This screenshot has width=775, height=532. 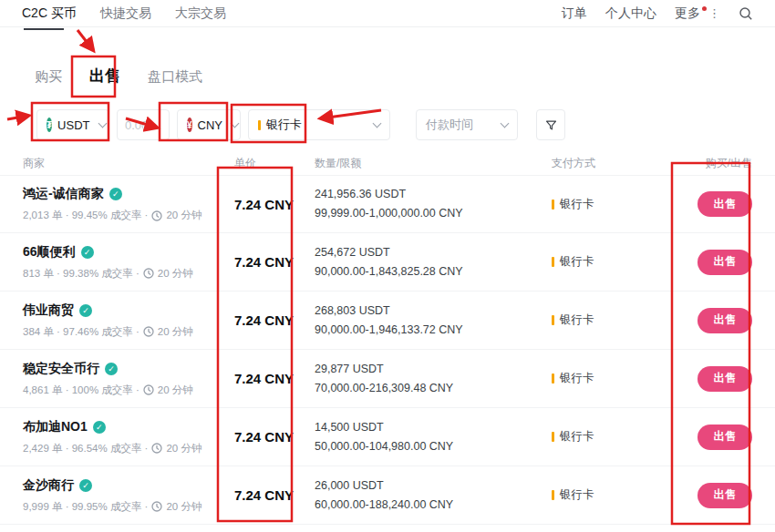 What do you see at coordinates (631, 14) in the screenshot?
I see `nav-item-profile: 个人中心` at bounding box center [631, 14].